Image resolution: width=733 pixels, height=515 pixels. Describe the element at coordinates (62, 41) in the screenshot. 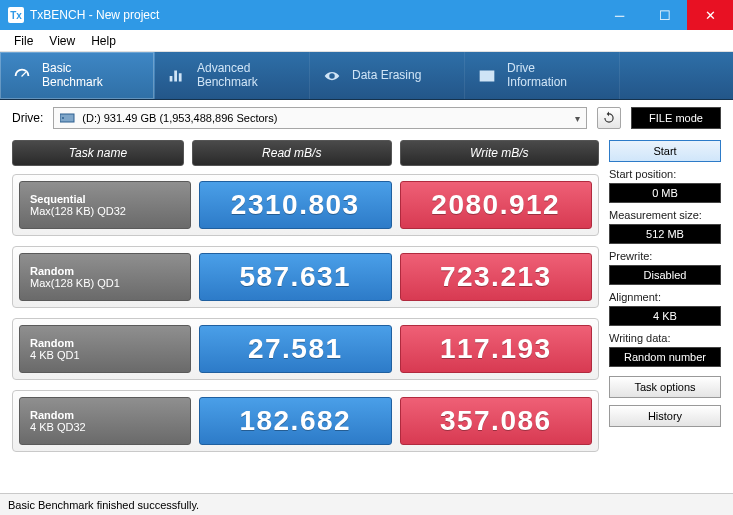

I see `menu-view: View` at that location.